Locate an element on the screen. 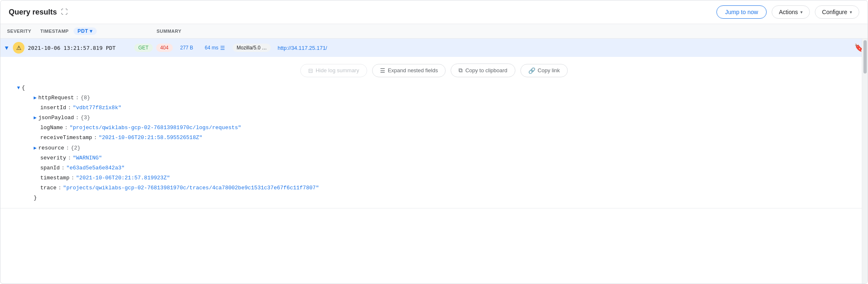  header-left: Query results ⛶ is located at coordinates (38, 12).